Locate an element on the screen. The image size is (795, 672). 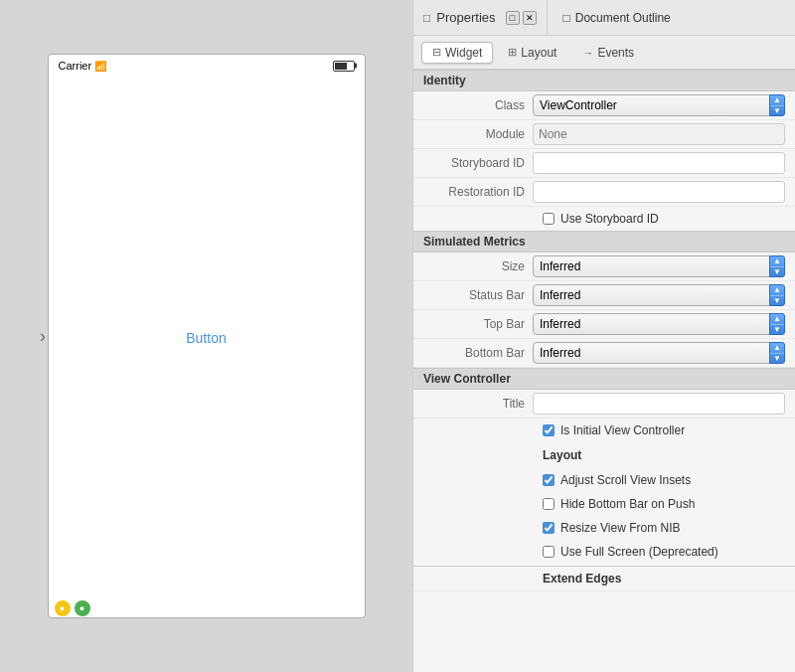
close-button: ✕ is located at coordinates (530, 18).